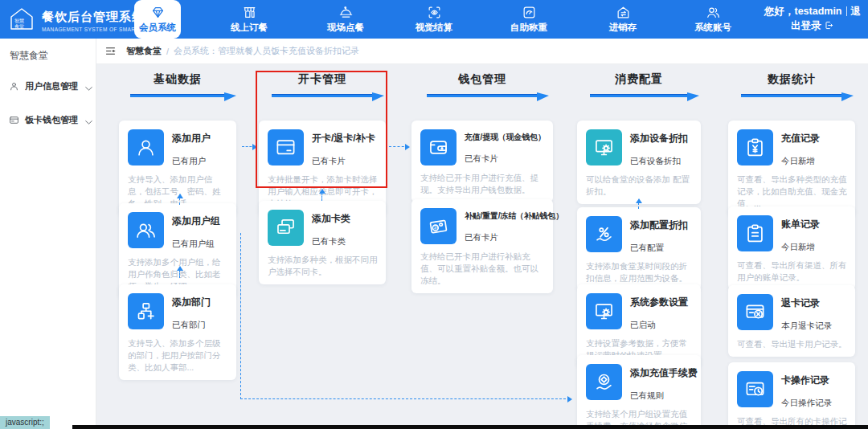 Image resolution: width=868 pixels, height=429 pixels. I want to click on sidebar-item-1: 用户信息管理, so click(48, 86).